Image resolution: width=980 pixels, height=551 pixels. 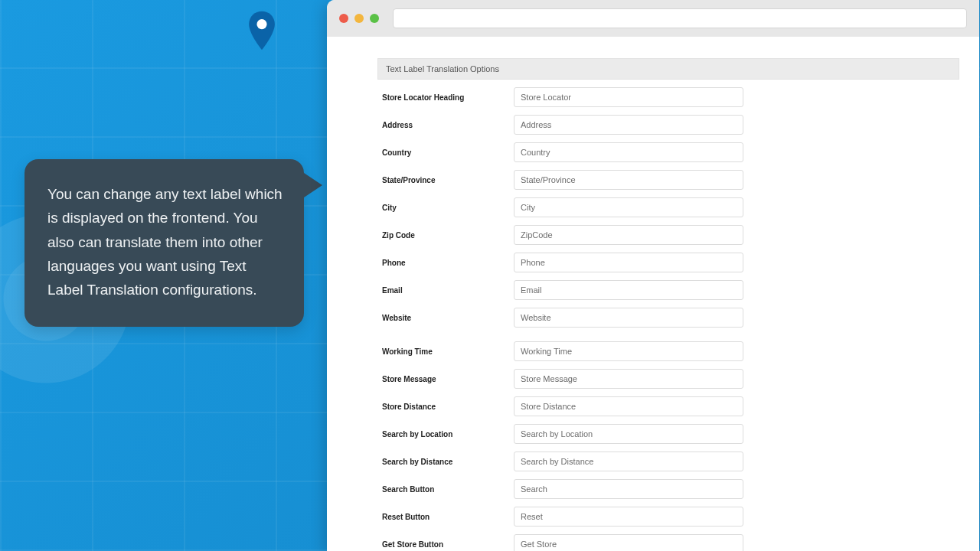 What do you see at coordinates (446, 352) in the screenshot?
I see `label-working-time: Working Time` at bounding box center [446, 352].